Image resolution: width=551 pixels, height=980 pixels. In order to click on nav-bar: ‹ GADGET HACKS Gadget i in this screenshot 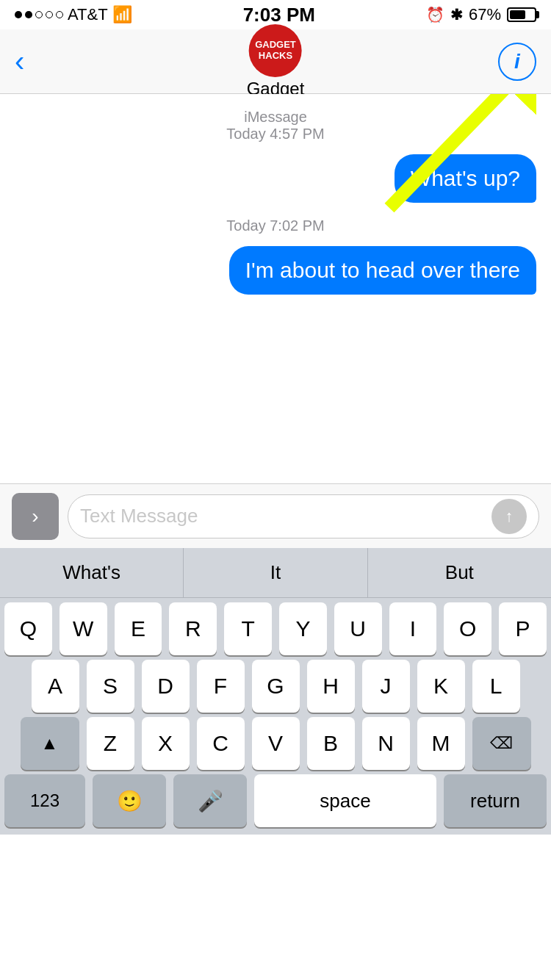, I will do `click(276, 62)`.